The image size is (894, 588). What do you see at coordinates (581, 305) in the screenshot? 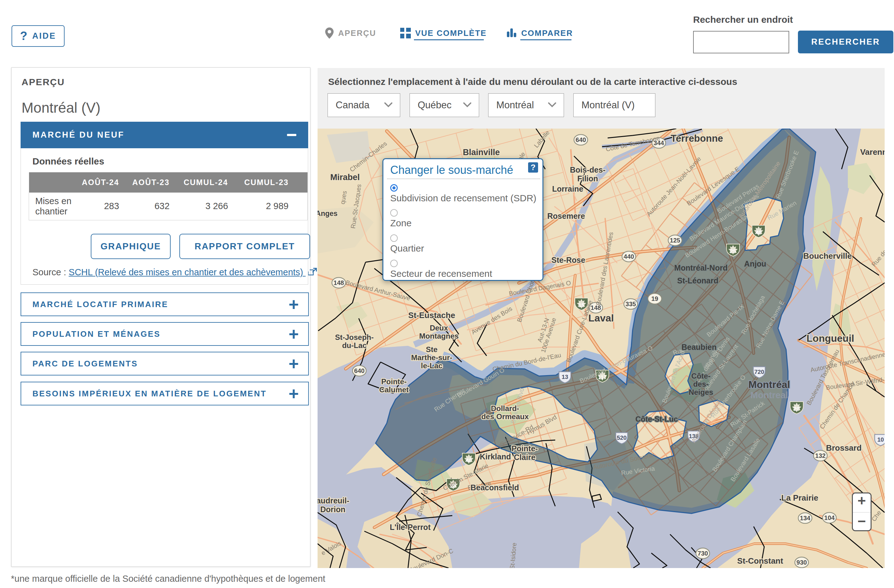
I see `svg-text: 15` at bounding box center [581, 305].